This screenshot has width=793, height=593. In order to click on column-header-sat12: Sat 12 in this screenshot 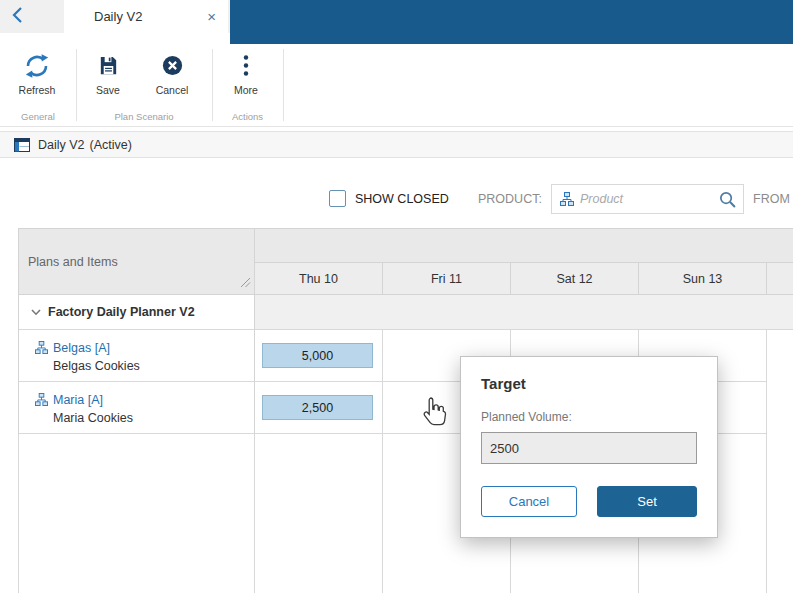, I will do `click(575, 279)`.